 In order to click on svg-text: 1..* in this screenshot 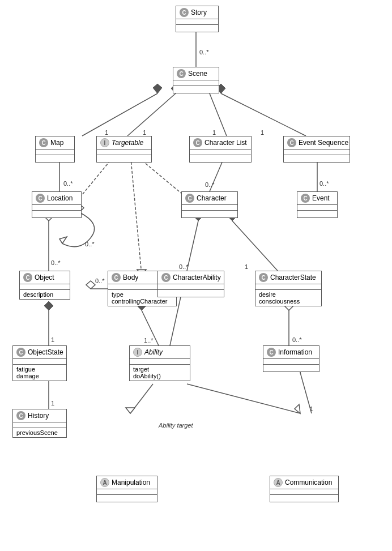, I will do `click(148, 340)`.